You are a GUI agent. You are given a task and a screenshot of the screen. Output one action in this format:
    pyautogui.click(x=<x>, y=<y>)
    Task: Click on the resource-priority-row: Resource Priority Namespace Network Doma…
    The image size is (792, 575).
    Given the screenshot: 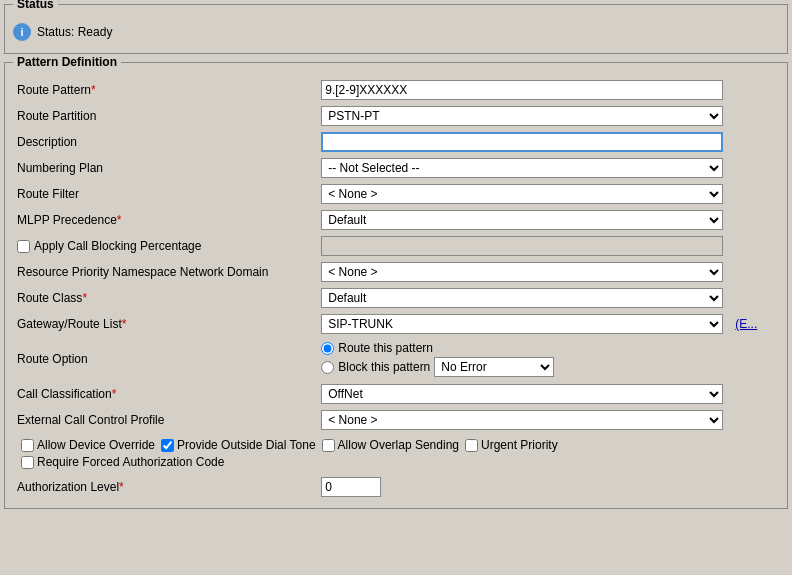 What is the action you would take?
    pyautogui.click(x=396, y=272)
    